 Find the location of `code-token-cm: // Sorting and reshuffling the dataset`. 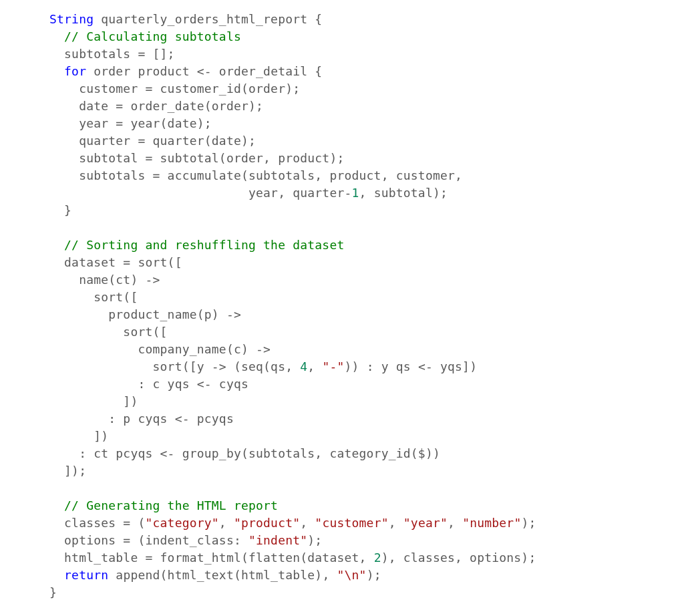

code-token-cm: // Sorting and reshuffling the dataset is located at coordinates (204, 245).